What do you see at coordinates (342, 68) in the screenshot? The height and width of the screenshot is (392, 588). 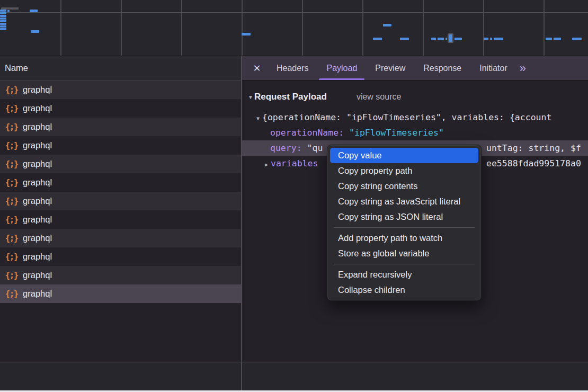 I see `tab-label: Payload` at bounding box center [342, 68].